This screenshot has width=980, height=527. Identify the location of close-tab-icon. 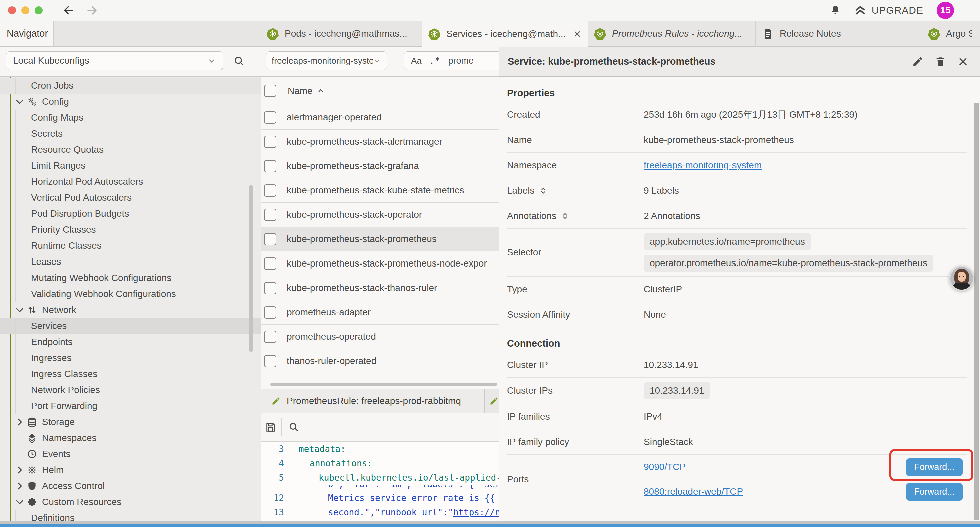
(578, 34).